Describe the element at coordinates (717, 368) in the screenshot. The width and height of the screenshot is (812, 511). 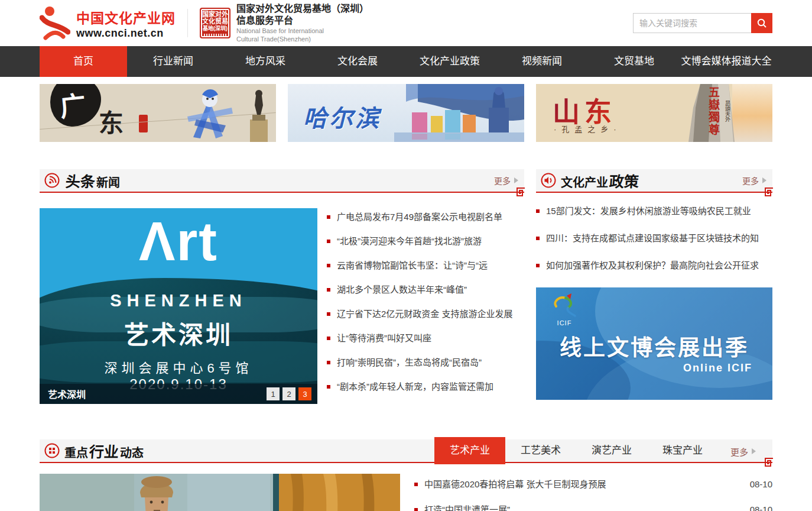
I see `icif-subtitle: Online ICIF` at that location.